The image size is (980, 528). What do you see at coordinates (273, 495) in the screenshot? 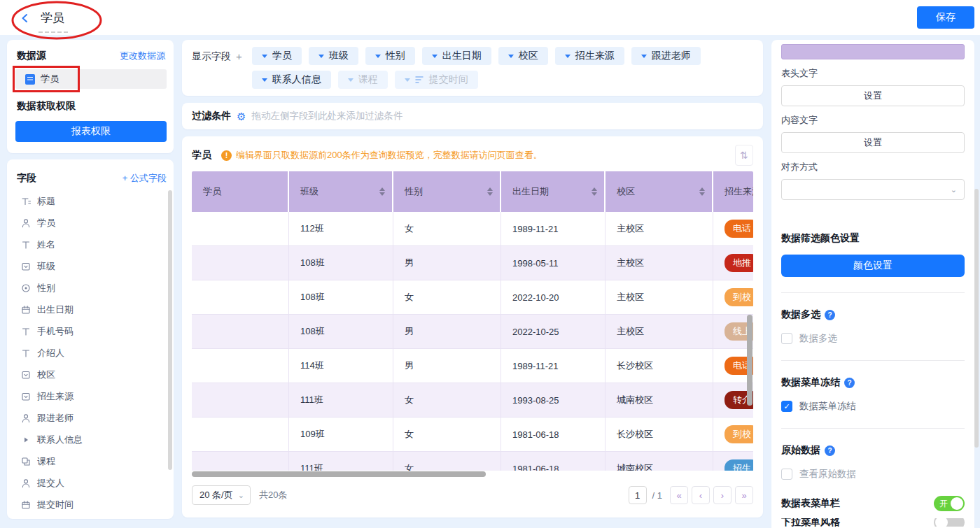
I see `total-count: 共20条` at bounding box center [273, 495].